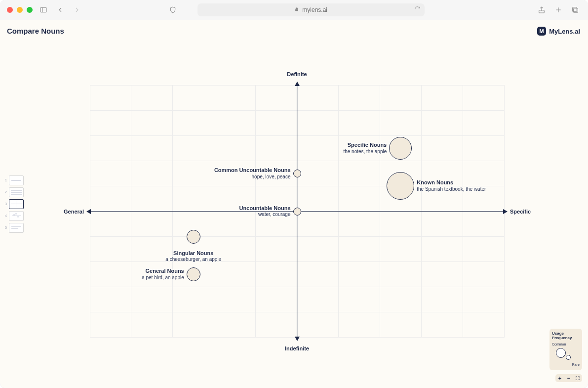 The image size is (588, 388). Describe the element at coordinates (5, 204) in the screenshot. I see `thumbnail-index: 3` at that location.